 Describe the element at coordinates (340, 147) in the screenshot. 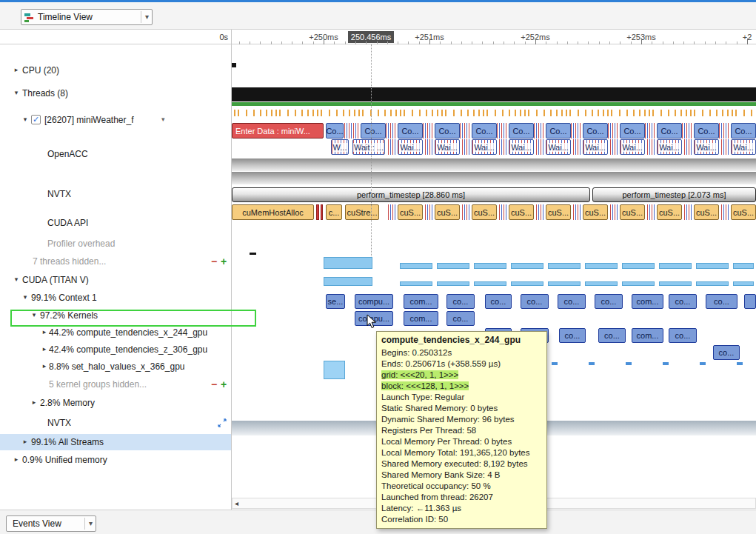

I see `openacc-wait-bar: W...` at that location.